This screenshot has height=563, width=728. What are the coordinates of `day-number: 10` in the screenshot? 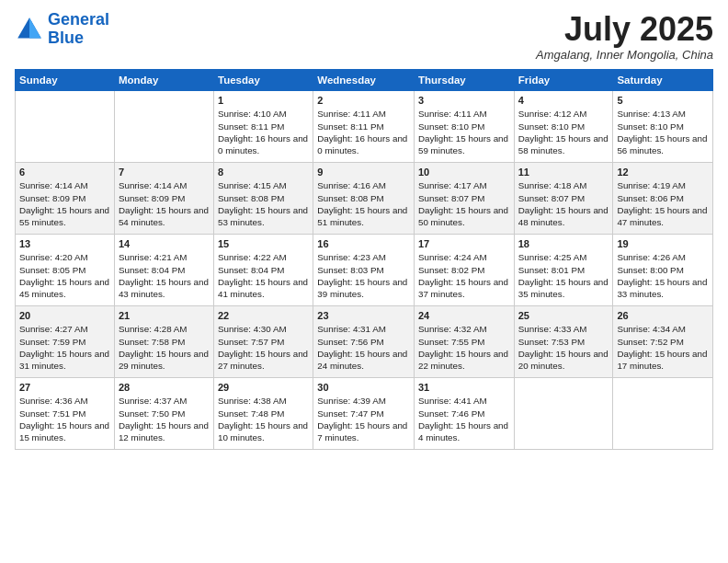 It's located at (464, 173).